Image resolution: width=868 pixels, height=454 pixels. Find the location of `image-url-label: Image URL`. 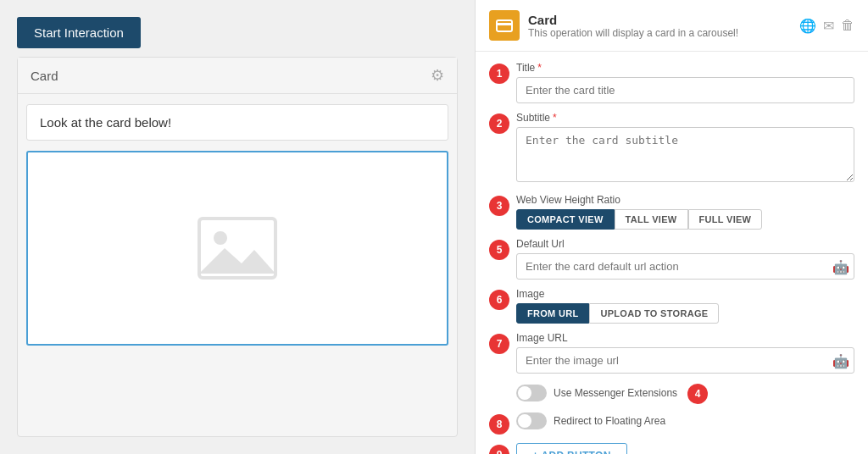

image-url-label: Image URL is located at coordinates (685, 338).